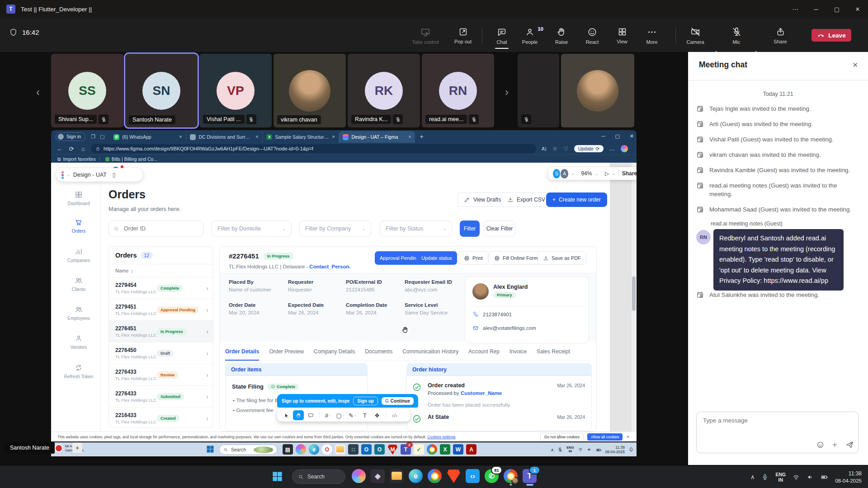 Image resolution: width=868 pixels, height=488 pixels. Describe the element at coordinates (566, 149) in the screenshot. I see `browser-essentials-icon: ♡` at that location.